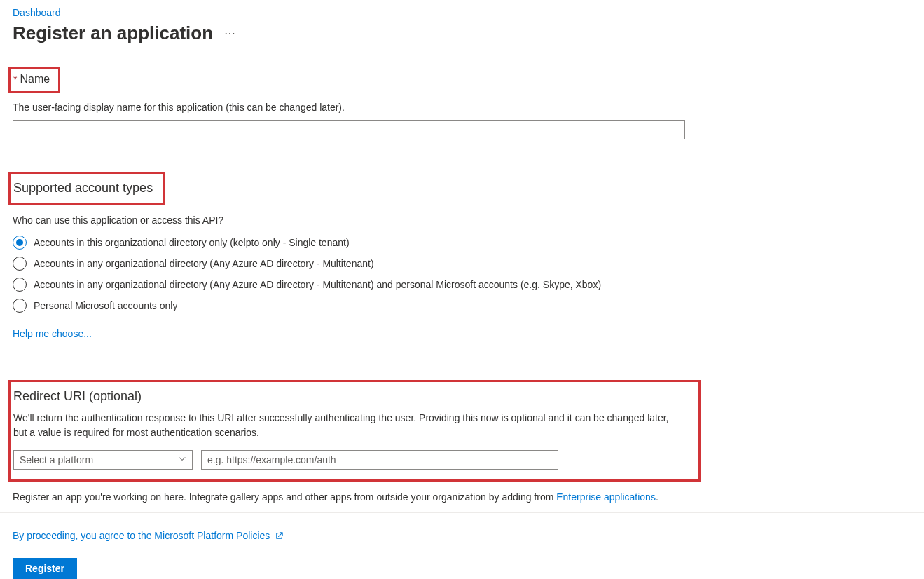 This screenshot has width=924, height=579. What do you see at coordinates (279, 536) in the screenshot?
I see `external-link-icon` at bounding box center [279, 536].